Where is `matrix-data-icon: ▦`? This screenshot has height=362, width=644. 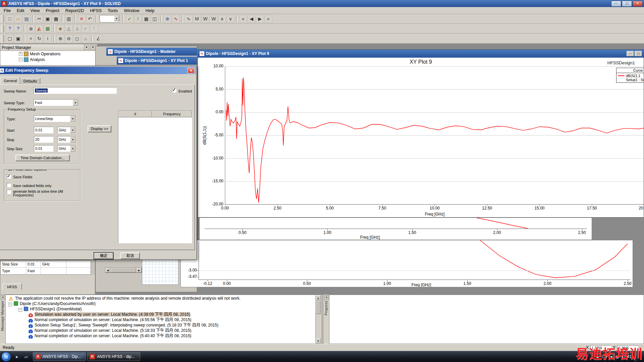
matrix-data-icon: ▦ is located at coordinates (146, 19).